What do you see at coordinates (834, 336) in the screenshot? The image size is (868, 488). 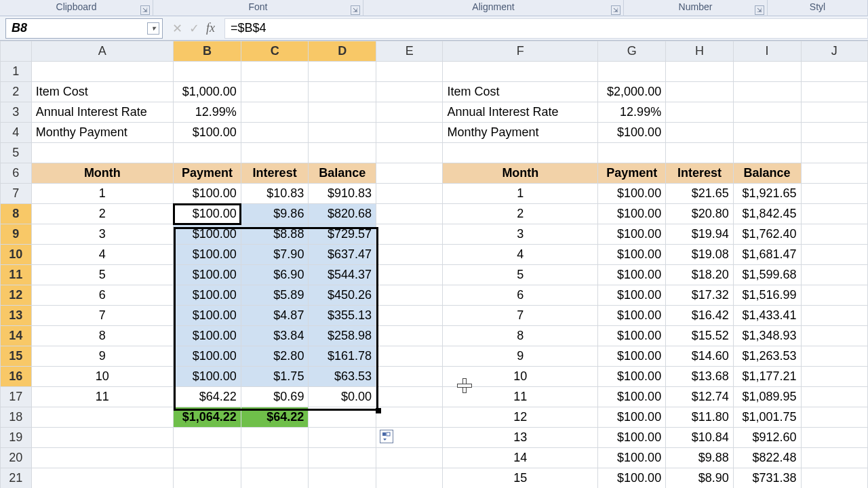 I see `cell-J14` at bounding box center [834, 336].